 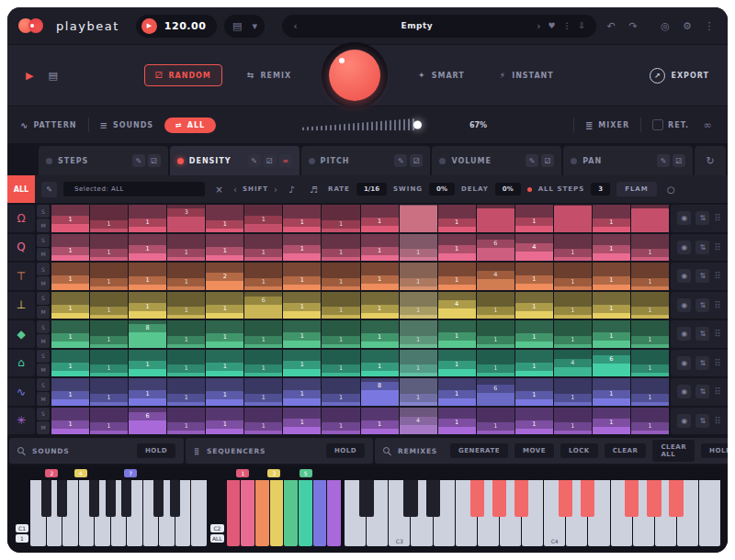 What do you see at coordinates (607, 125) in the screenshot?
I see `mixer-button: ≣ MIXER` at bounding box center [607, 125].